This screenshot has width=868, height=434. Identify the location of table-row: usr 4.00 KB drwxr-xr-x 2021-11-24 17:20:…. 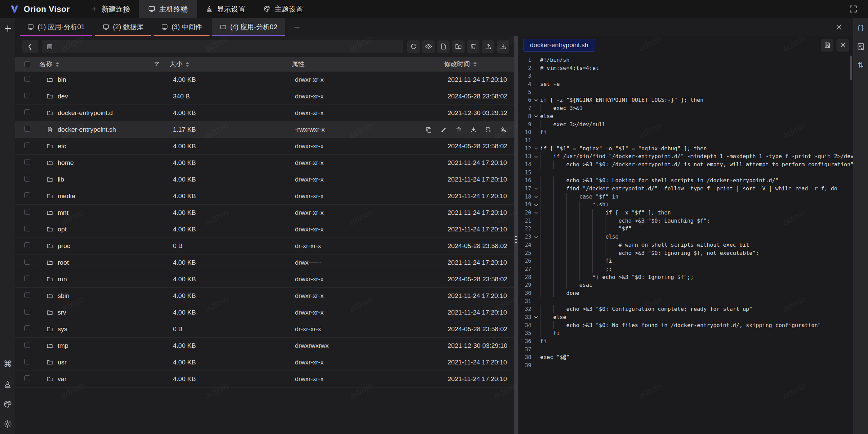
(265, 362).